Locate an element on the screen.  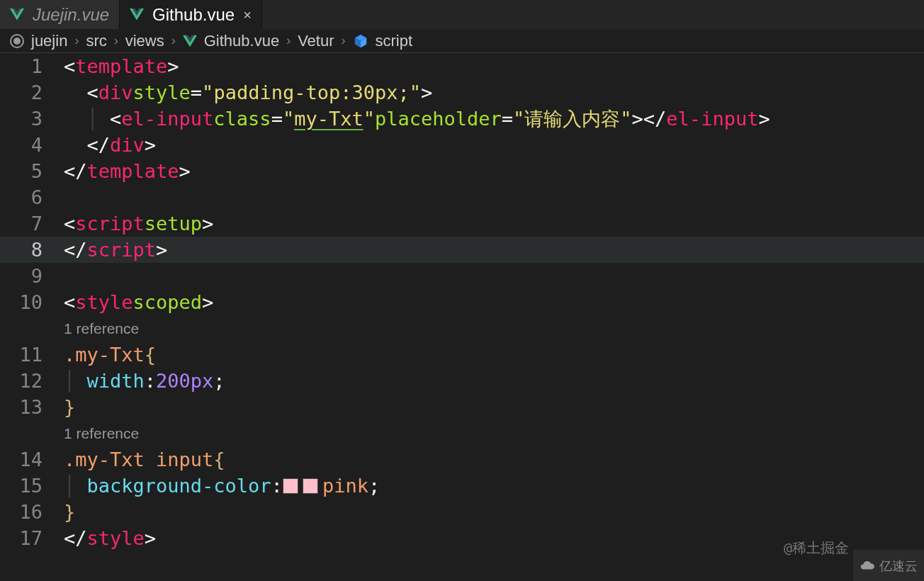
line-number: 12 is located at coordinates (32, 381).